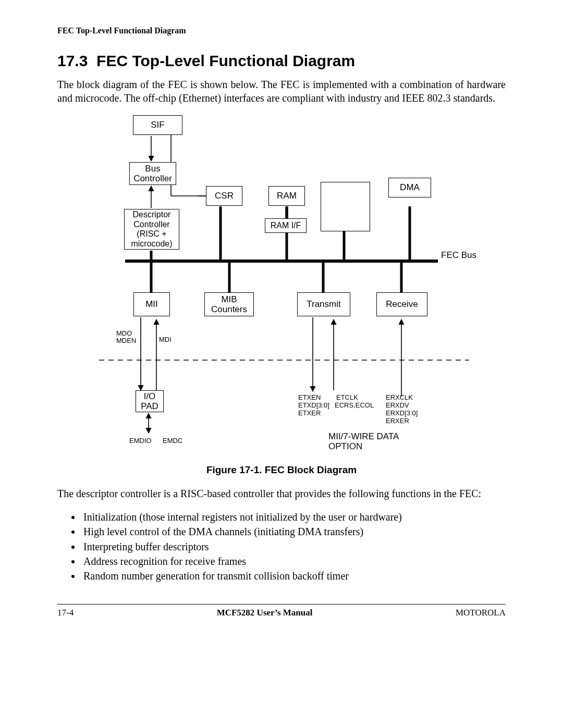  Describe the element at coordinates (314, 405) in the screenshot. I see `etxd-label: ETXD[3:0]` at that location.